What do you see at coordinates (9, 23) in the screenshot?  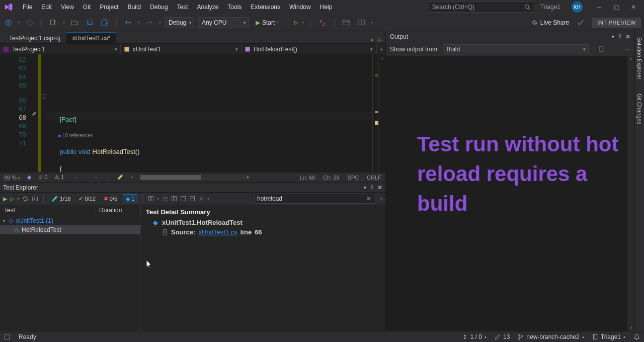 I see `nav-back-icon` at bounding box center [9, 23].